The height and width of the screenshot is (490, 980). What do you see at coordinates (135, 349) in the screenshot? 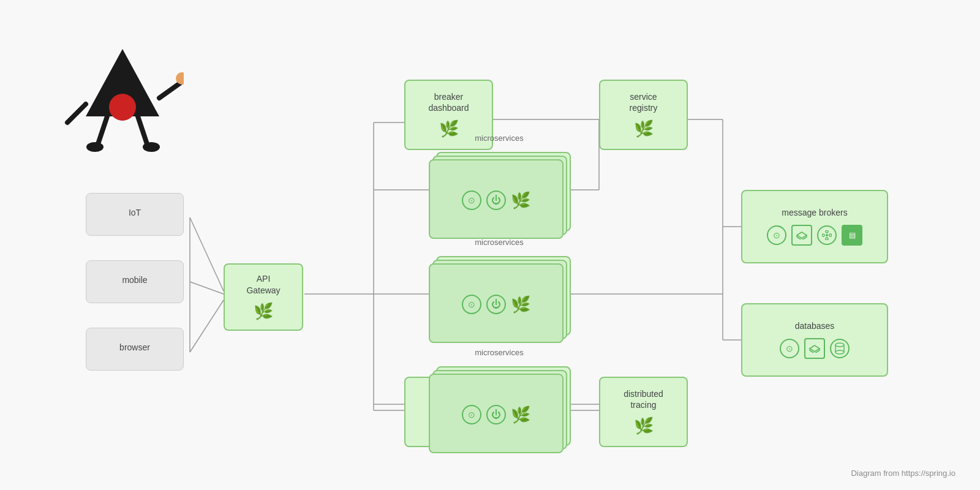
I see `browser-box: browser` at bounding box center [135, 349].